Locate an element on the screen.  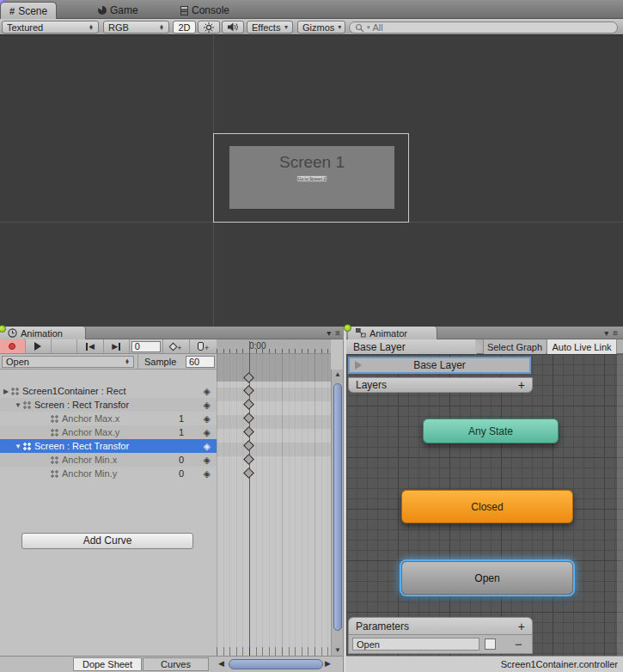
property-row: Anchor Min.y 0 ◈ is located at coordinates (108, 473).